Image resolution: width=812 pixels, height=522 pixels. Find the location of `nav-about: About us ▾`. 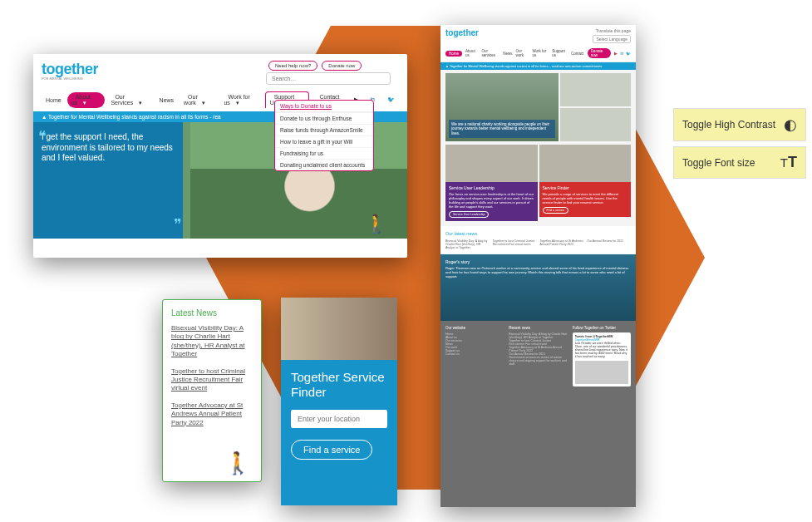

nav-about: About us ▾ is located at coordinates (86, 100).